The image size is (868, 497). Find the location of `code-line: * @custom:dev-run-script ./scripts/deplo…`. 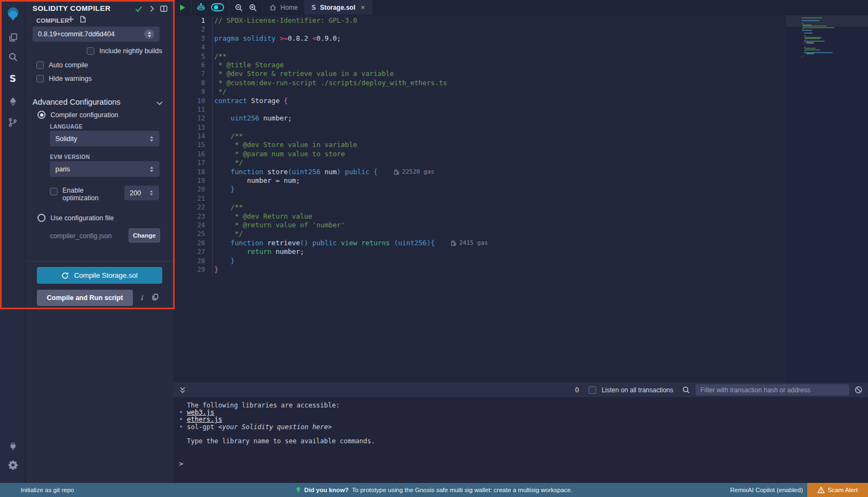

code-line: * @custom:dev-run-script ./scripts/deplo… is located at coordinates (498, 83).